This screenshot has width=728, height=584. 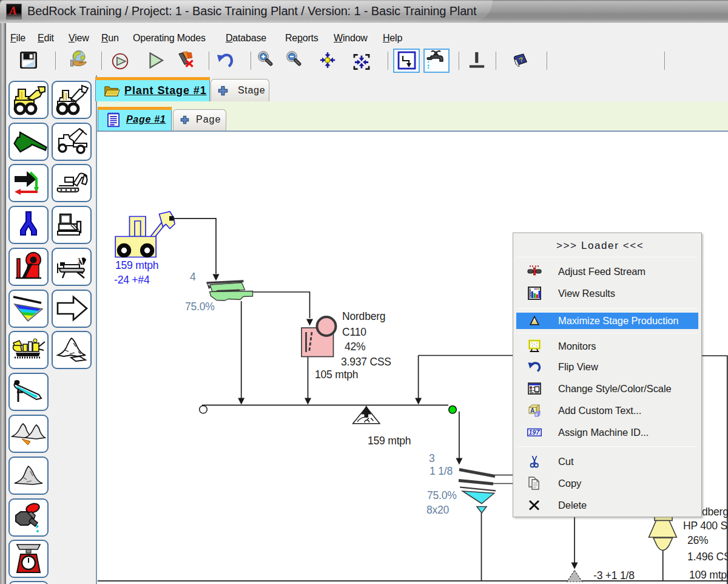 What do you see at coordinates (709, 575) in the screenshot?
I see `svg-text: 109 mtph` at bounding box center [709, 575].